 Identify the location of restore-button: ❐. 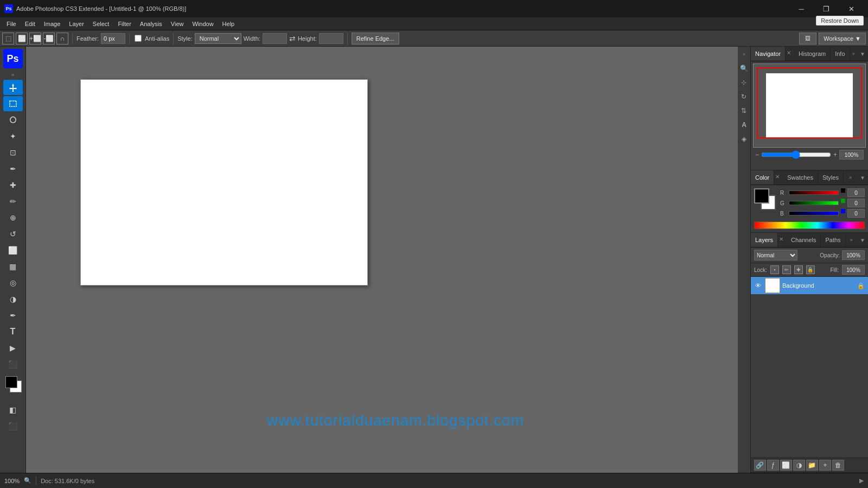
(826, 9).